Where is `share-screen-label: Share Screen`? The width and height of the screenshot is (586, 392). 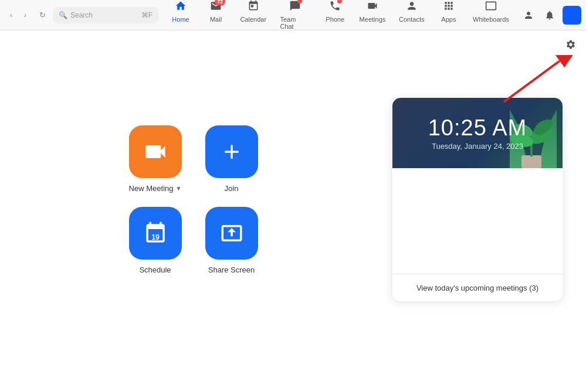
share-screen-label: Share Screen is located at coordinates (232, 270).